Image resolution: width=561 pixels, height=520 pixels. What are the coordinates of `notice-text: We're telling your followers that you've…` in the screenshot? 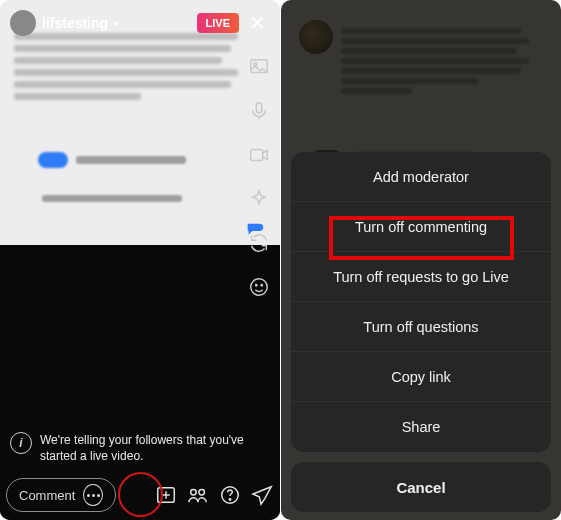 It's located at (156, 448).